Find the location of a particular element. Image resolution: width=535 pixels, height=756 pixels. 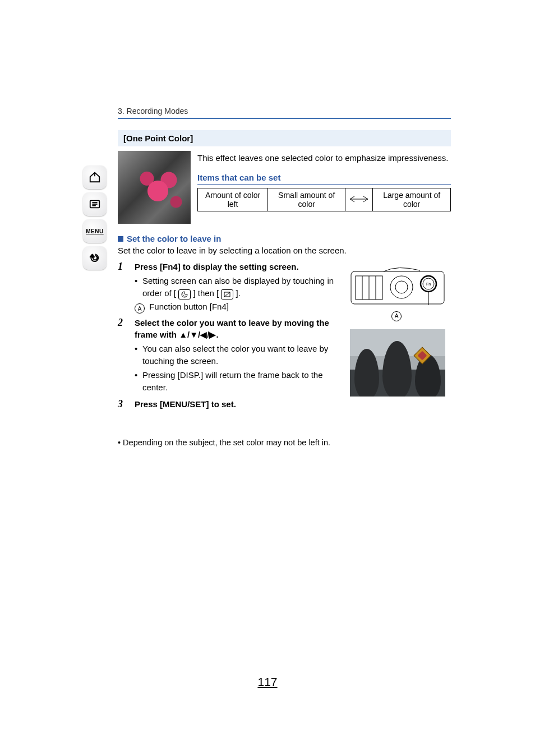

step-body: Select the color you want to leave by mo… is located at coordinates (240, 356).